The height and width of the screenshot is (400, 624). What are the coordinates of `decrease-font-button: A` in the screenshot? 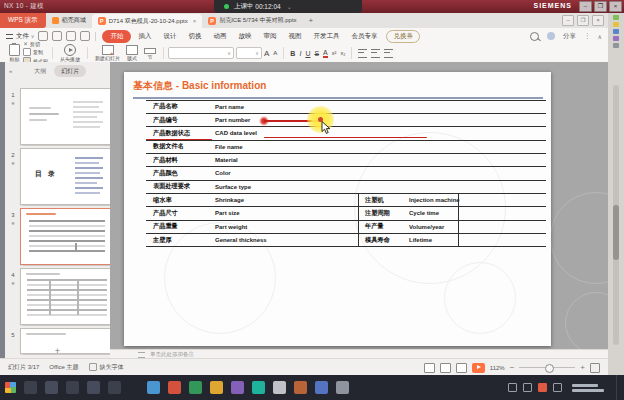 It's located at (275, 53).